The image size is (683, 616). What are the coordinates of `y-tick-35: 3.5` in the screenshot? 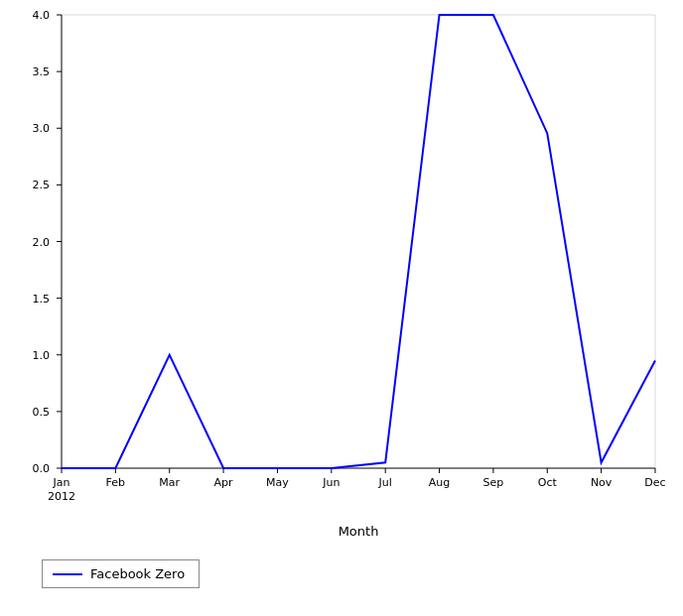 It's located at (42, 71).